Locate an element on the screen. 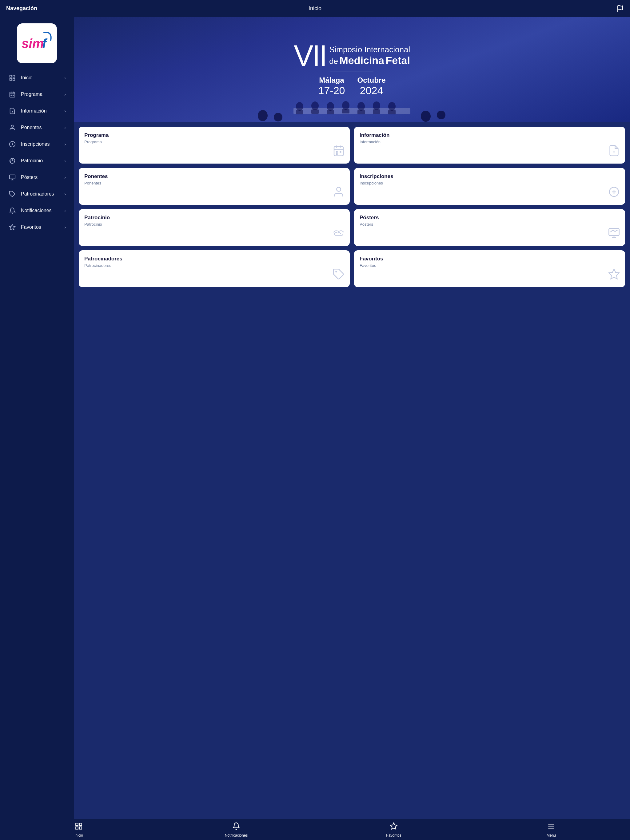  card-posters: Pósters Pósters is located at coordinates (489, 228).